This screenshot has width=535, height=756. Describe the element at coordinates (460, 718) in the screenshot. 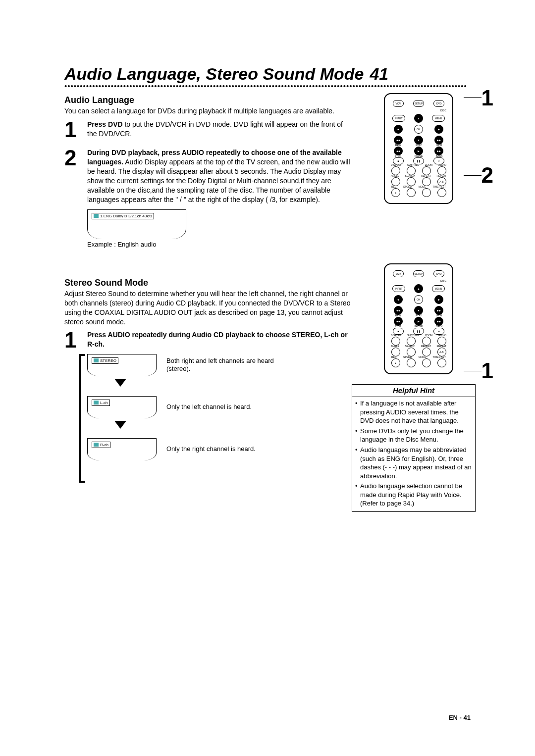

I see `footer-page-marker: EN - 41` at that location.